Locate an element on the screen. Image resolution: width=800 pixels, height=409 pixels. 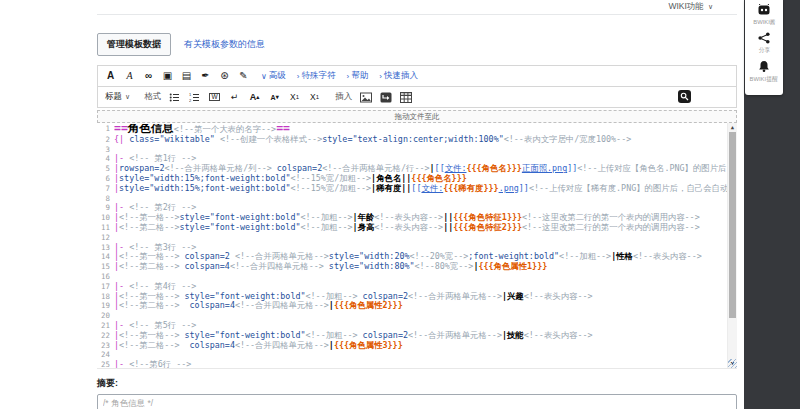
bwiki-mascot-item: BWIKI酱 is located at coordinates (764, 16).